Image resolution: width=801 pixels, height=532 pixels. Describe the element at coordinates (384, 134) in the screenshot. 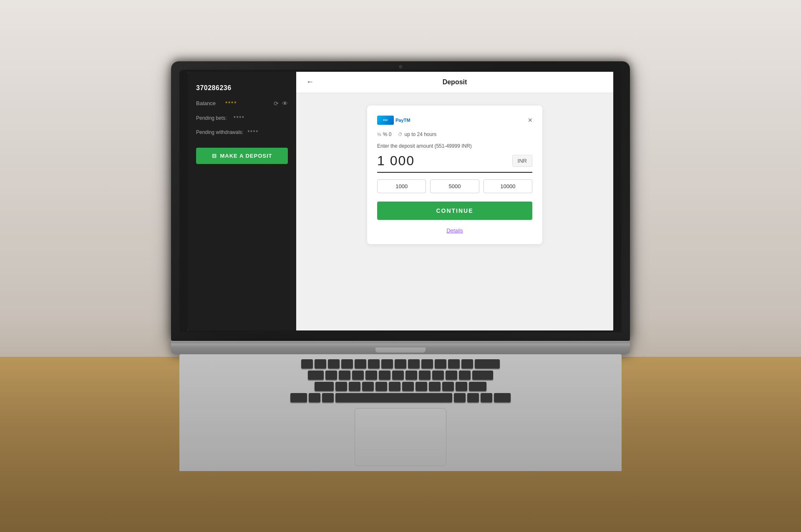

I see `fee-item: % % 0` at that location.